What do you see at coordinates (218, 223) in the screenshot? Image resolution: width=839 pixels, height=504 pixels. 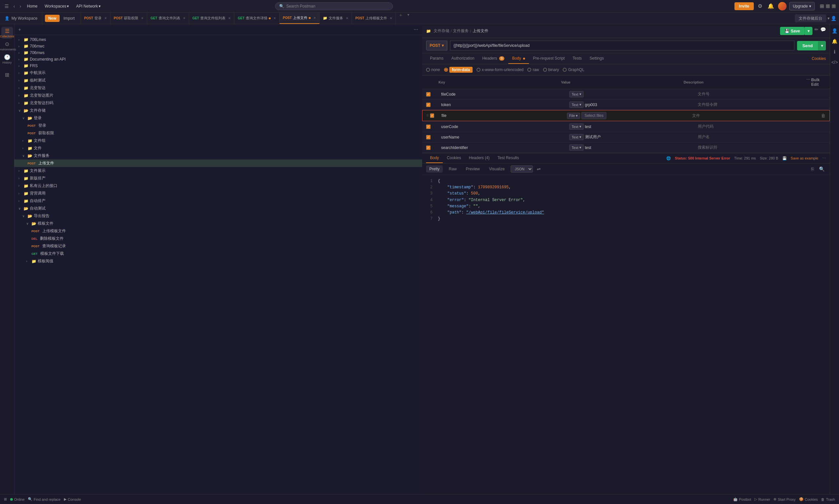 I see `tree-item-templatefile: ∨ 📂 模板文件` at bounding box center [218, 223].